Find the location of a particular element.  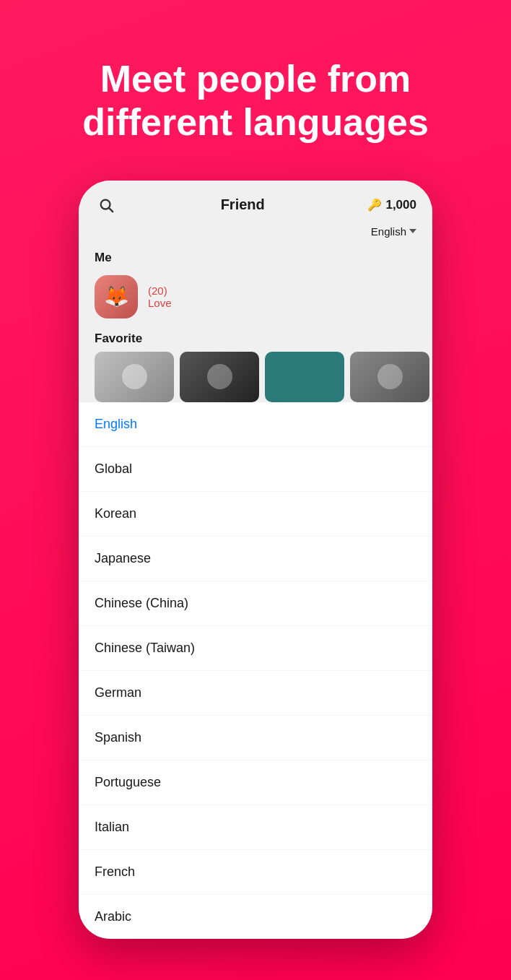

avatar-emoji: 🦊 is located at coordinates (117, 296).